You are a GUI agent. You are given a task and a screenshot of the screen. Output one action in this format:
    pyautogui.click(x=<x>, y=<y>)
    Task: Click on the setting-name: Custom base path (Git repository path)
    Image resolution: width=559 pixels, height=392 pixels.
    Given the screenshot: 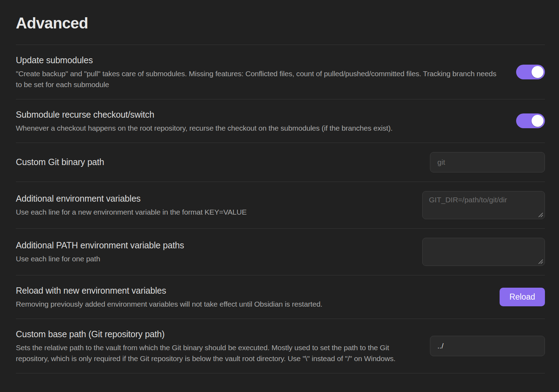 What is the action you would take?
    pyautogui.click(x=214, y=334)
    